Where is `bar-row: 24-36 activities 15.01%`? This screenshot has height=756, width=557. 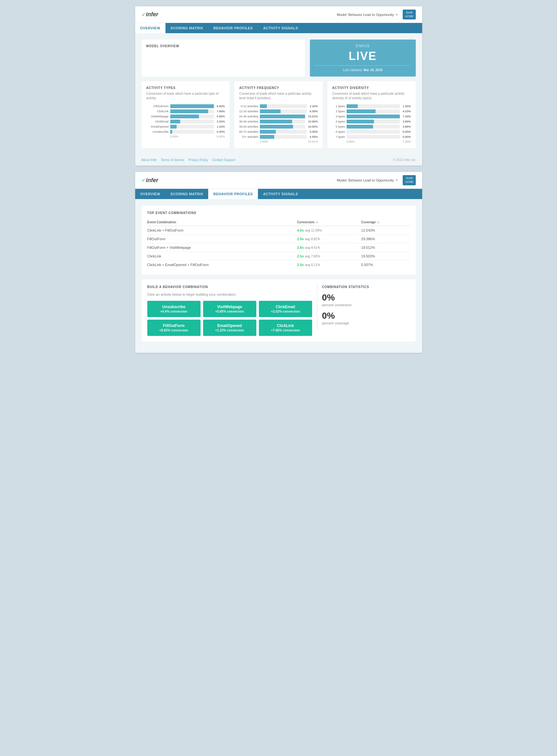
bar-row: 24-36 activities 15.01% is located at coordinates (278, 116).